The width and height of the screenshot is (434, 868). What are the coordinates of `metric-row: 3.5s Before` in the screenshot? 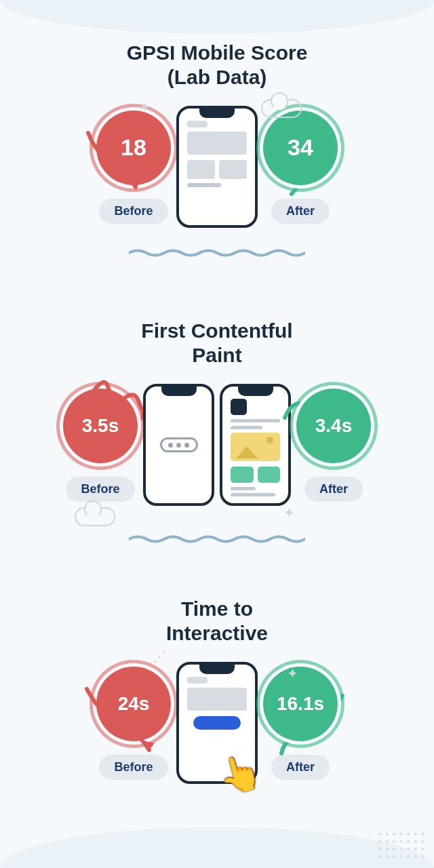 It's located at (217, 445).